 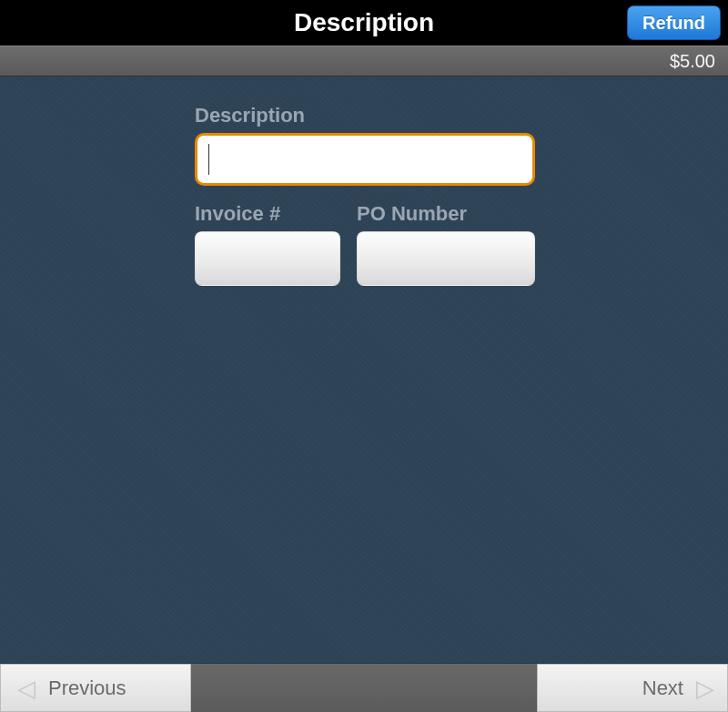 I want to click on description-field-wrapper, so click(x=365, y=159).